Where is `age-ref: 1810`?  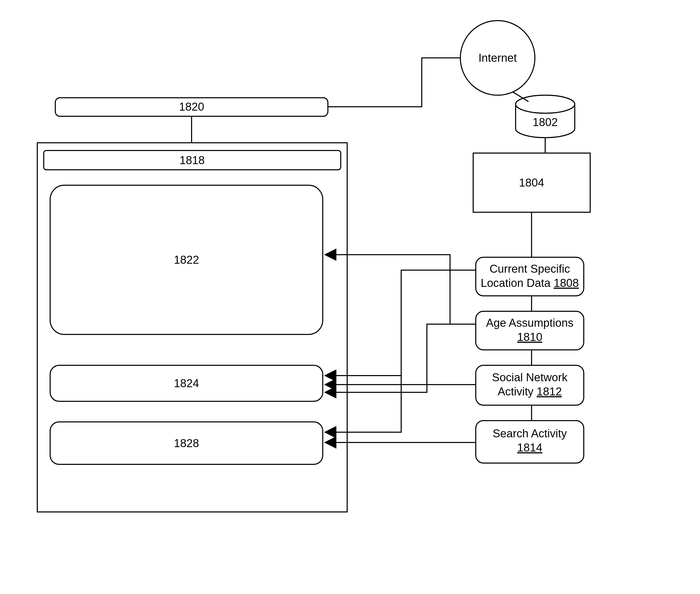 age-ref: 1810 is located at coordinates (530, 337).